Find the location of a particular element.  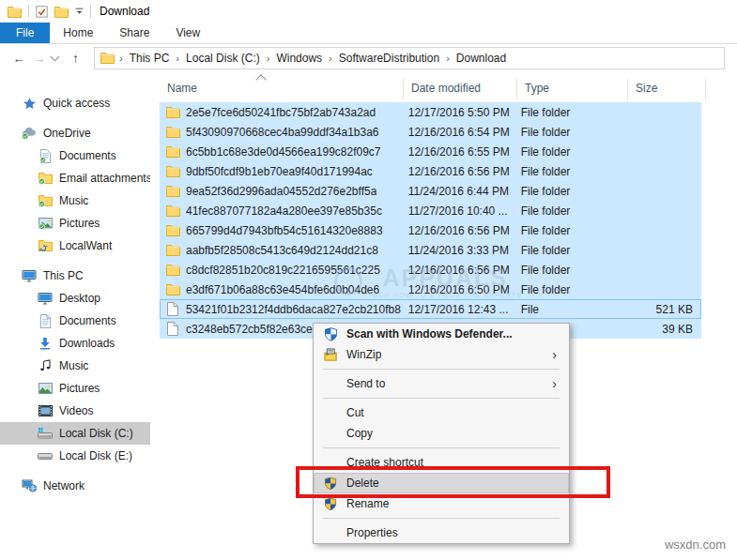

context-menu: Scan with Windows Defender...WinZip›Send… is located at coordinates (441, 433).